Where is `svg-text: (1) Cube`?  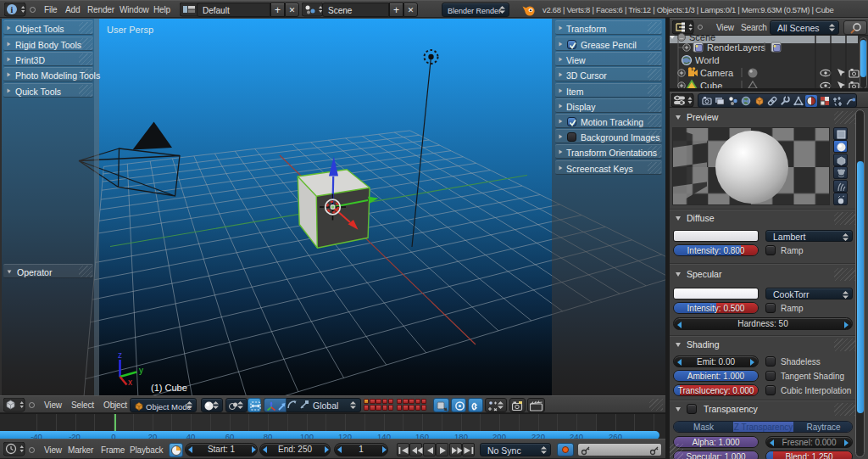
svg-text: (1) Cube is located at coordinates (170, 388).